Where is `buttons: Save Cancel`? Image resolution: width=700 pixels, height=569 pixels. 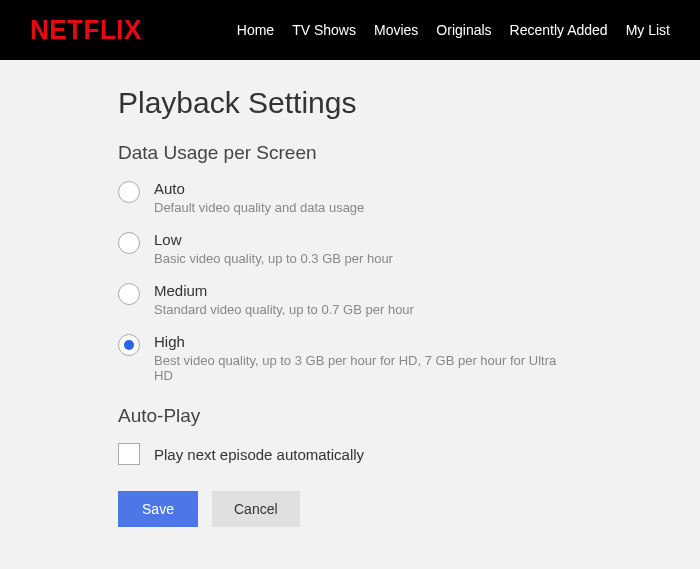 buttons: Save Cancel is located at coordinates (339, 509).